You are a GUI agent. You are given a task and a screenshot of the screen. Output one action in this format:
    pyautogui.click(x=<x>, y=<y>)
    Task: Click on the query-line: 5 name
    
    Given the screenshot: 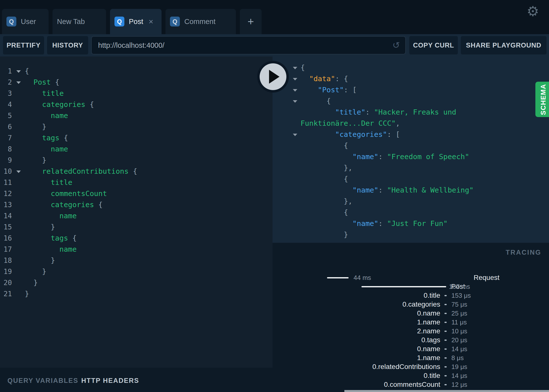 What is the action you would take?
    pyautogui.click(x=136, y=116)
    